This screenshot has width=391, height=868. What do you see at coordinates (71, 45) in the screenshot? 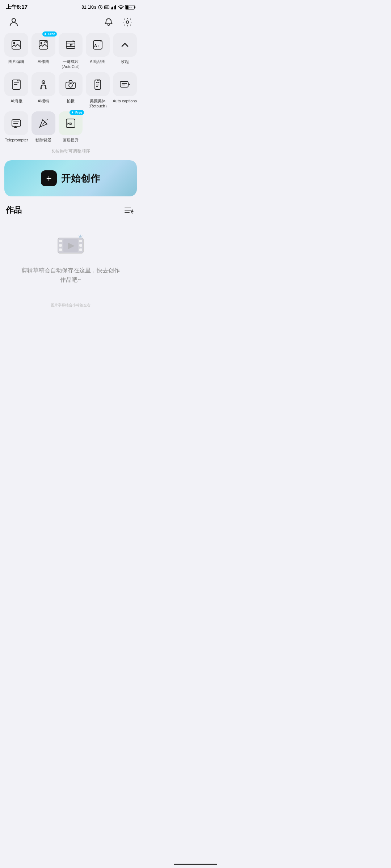
I see `autocut-icon` at bounding box center [71, 45].